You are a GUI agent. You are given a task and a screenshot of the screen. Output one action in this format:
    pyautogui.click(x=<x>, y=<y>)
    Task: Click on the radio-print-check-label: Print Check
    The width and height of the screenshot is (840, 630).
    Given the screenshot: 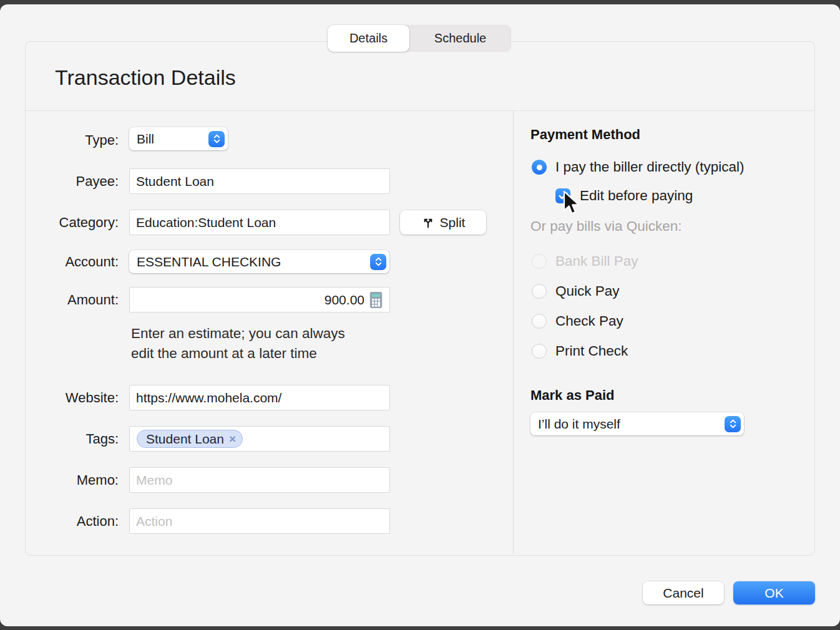 What is the action you would take?
    pyautogui.click(x=592, y=351)
    